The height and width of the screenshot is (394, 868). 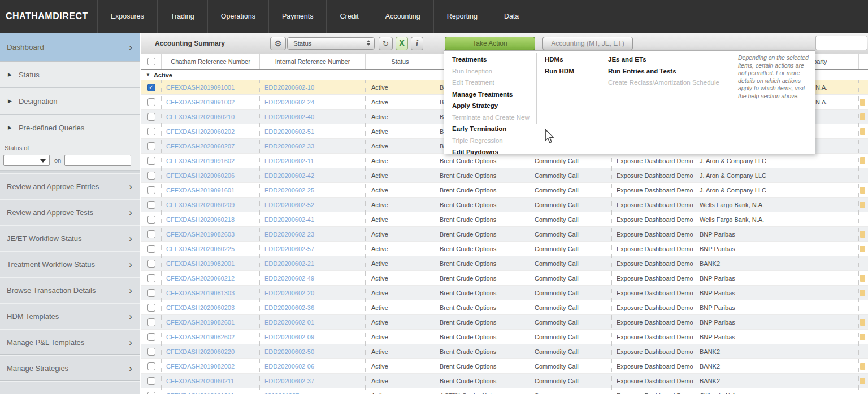 I want to click on menu-item-edit-paydowns: Edit Paydowns, so click(x=491, y=152).